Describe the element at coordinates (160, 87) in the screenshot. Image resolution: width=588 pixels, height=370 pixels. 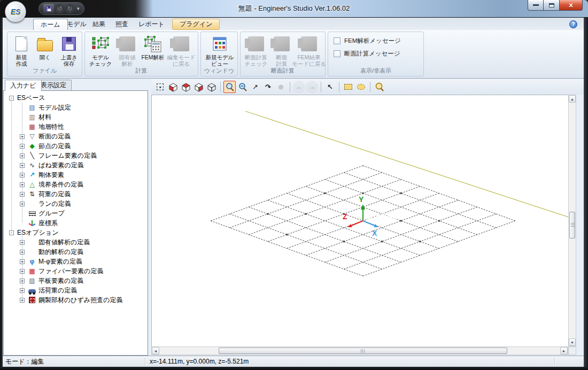
I see `fit-view-button: ●` at that location.